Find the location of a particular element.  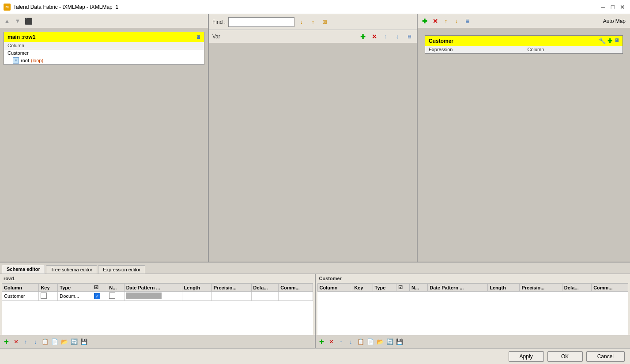

var-remove-button: ✕ is located at coordinates (374, 37).